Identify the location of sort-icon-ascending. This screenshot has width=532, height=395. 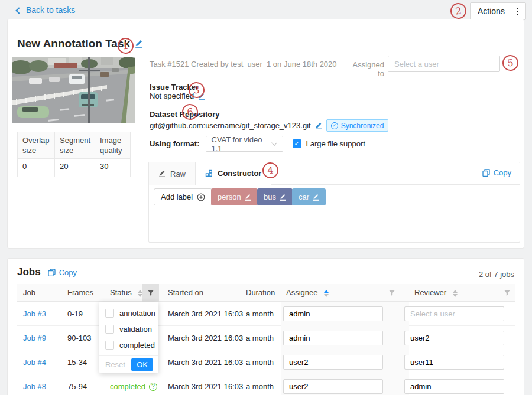
(326, 293).